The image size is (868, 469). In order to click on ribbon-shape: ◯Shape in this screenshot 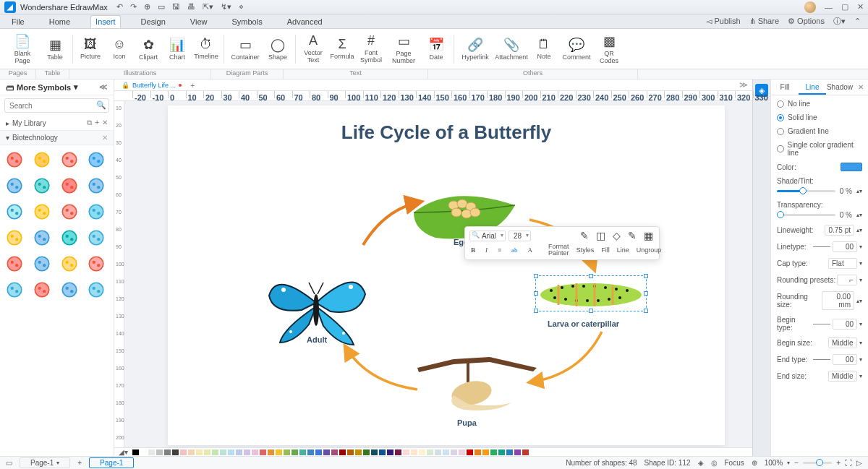, I will do `click(278, 49)`.